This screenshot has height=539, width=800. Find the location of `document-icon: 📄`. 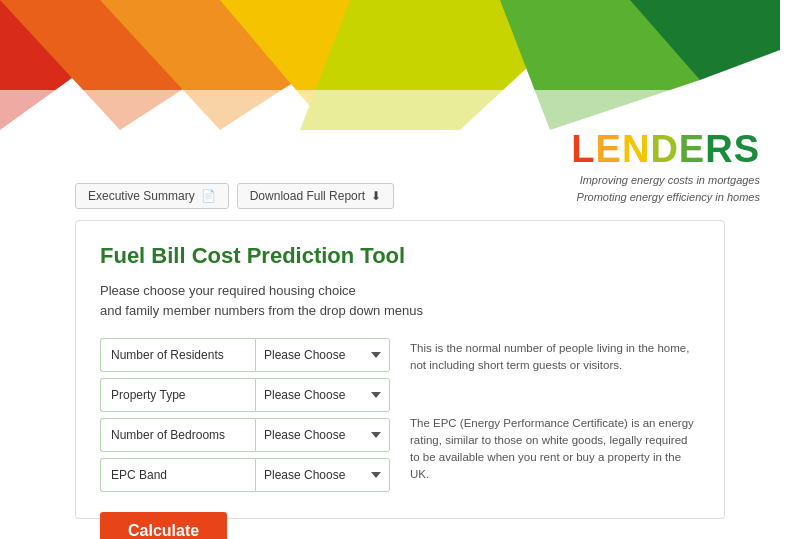

document-icon: 📄 is located at coordinates (208, 196).